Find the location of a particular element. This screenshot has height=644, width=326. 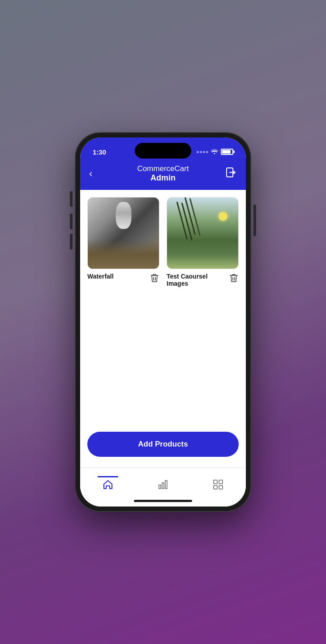

product-image-carousel is located at coordinates (202, 233).